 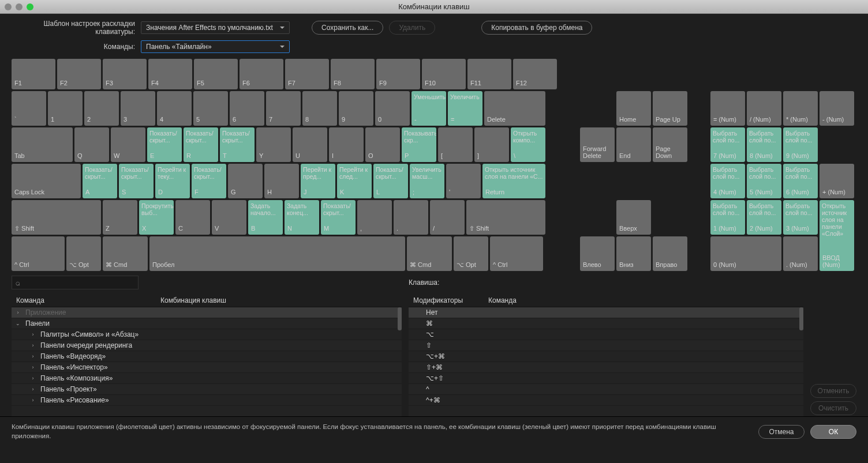 I want to click on key-m: Показать/скрыт...M, so click(x=338, y=217).